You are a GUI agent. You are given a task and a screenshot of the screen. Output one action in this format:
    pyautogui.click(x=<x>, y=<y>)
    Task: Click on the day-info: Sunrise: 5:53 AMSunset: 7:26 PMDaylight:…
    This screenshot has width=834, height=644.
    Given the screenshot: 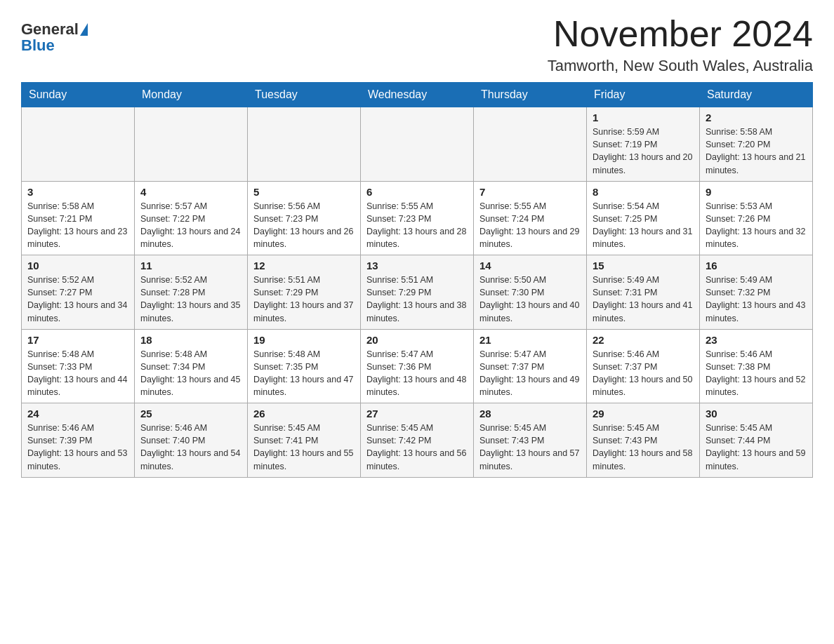 What is the action you would take?
    pyautogui.click(x=756, y=226)
    